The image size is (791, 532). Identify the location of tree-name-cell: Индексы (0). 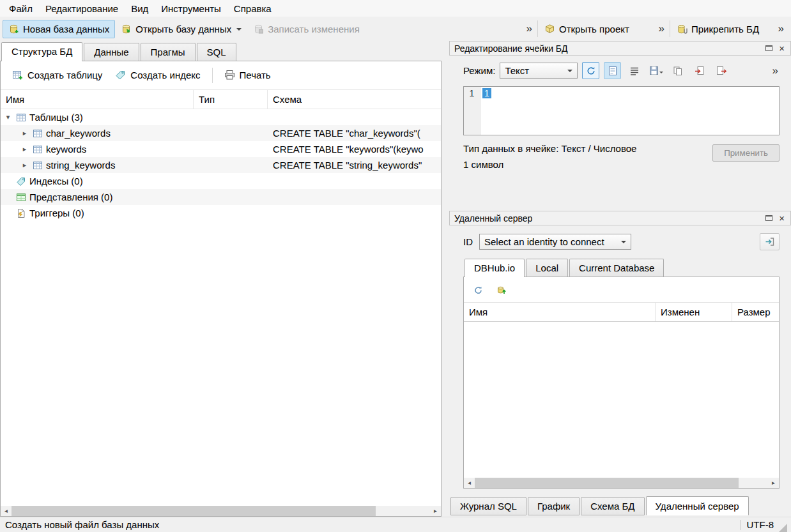
(97, 181).